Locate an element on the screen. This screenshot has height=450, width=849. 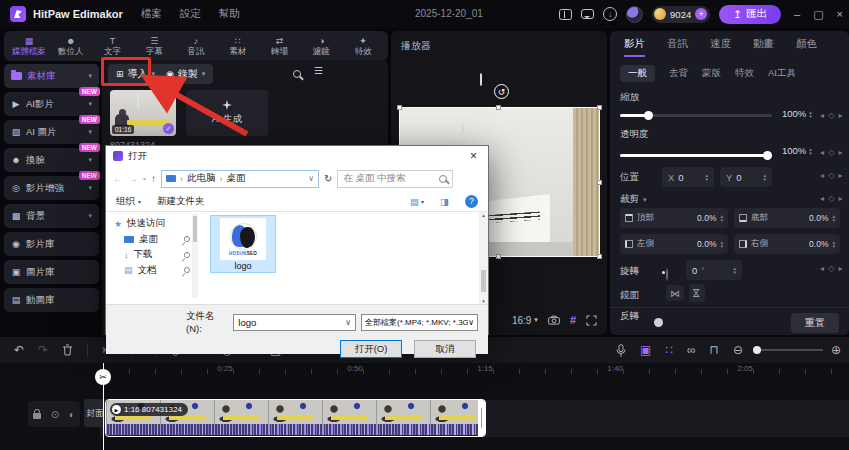
magnet-icon: ⊓ is located at coordinates (714, 350).